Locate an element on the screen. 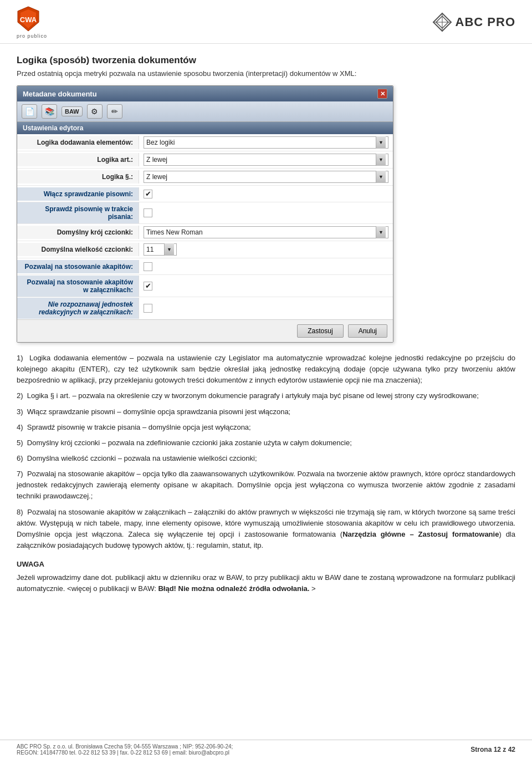 This screenshot has width=532, height=759. body-para-4: 4) Sprawdź pisownię w trakcie pisania – … is located at coordinates (266, 427).